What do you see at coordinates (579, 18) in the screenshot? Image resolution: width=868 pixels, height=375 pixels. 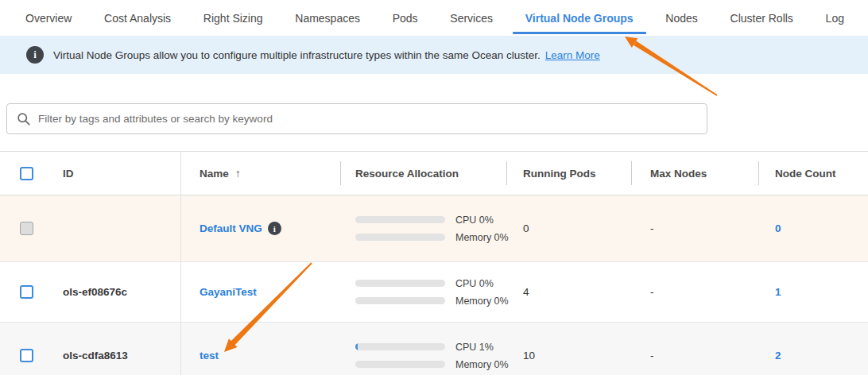 I see `tab-virtual-node-groups: Virtual Node Groups` at bounding box center [579, 18].